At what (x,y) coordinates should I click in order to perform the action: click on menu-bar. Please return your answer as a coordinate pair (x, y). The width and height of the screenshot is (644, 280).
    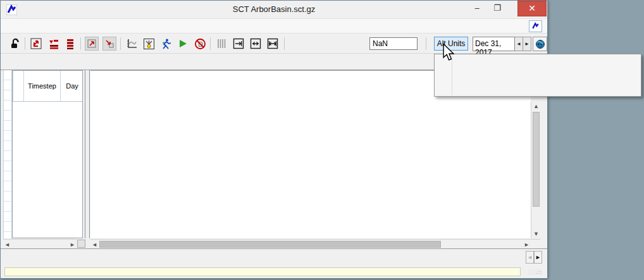
    Looking at the image, I should click on (274, 27).